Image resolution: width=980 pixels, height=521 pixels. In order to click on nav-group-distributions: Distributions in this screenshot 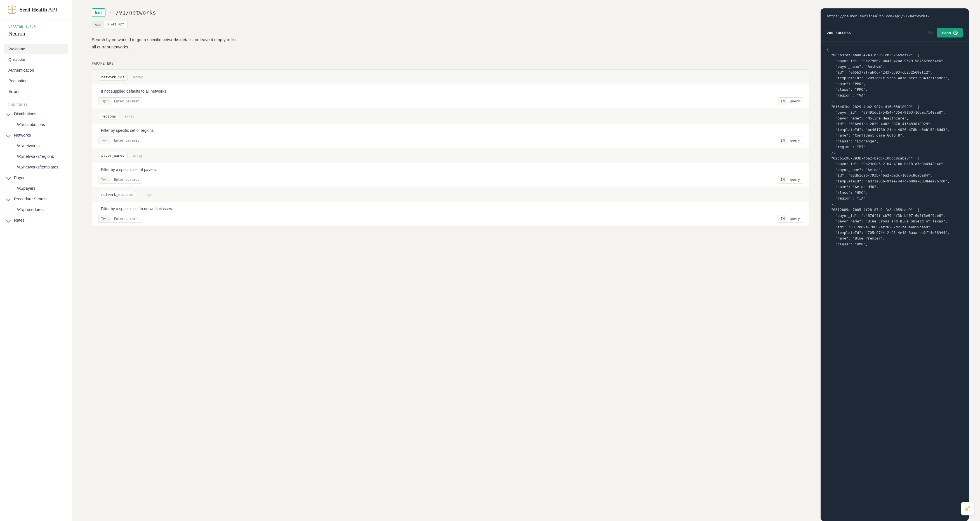, I will do `click(36, 114)`.